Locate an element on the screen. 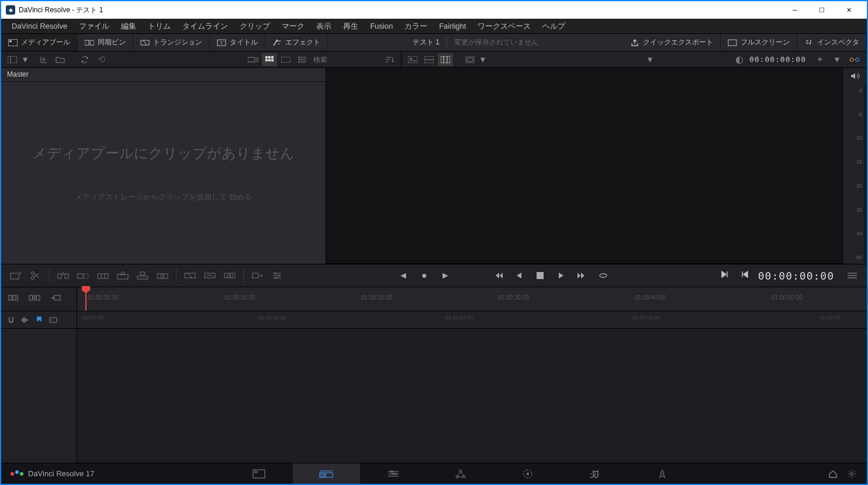 This screenshot has height=485, width=868. quick-export-button: クイックエクスポート is located at coordinates (672, 42).